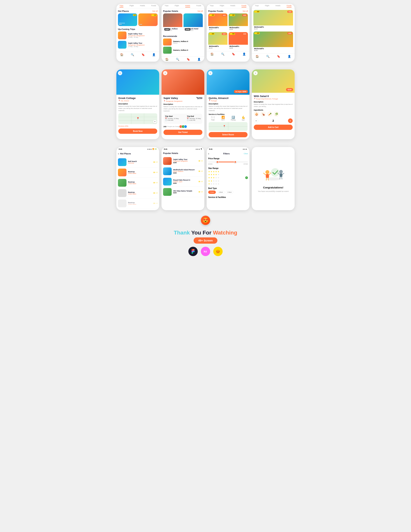 Image resolution: width=411 pixels, height=532 pixels. What do you see at coordinates (154, 6) in the screenshot?
I see `tab-foods: Foods` at bounding box center [154, 6].